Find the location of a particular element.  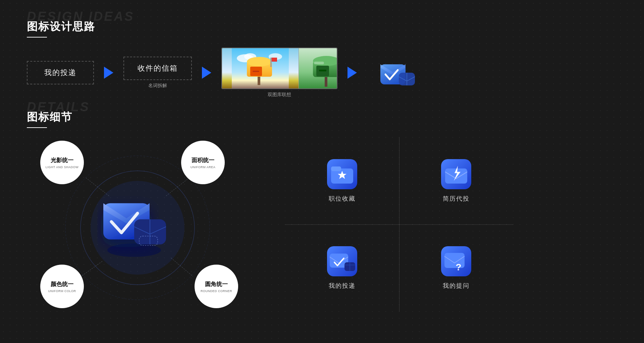

label-light-shadow: 光影统一 LIGHT AND SHADOW is located at coordinates (62, 162).